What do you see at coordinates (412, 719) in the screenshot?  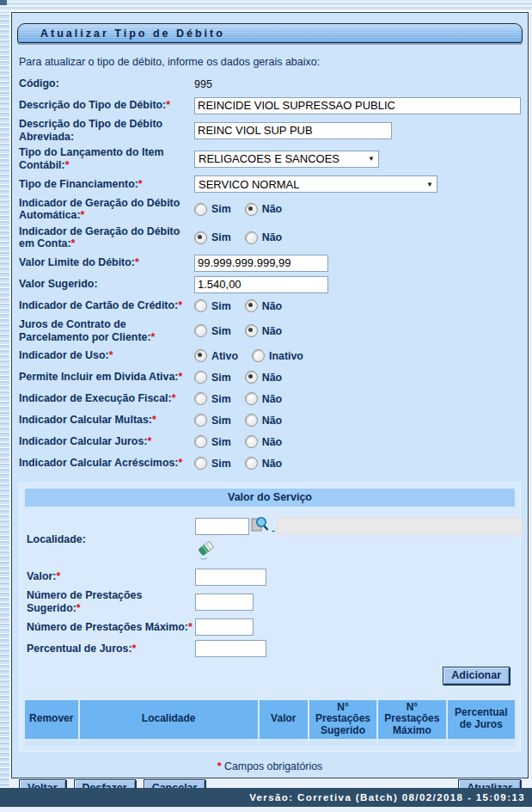 I see `col-header-prestacoes-maximo: N° Prestações Máximo` at bounding box center [412, 719].